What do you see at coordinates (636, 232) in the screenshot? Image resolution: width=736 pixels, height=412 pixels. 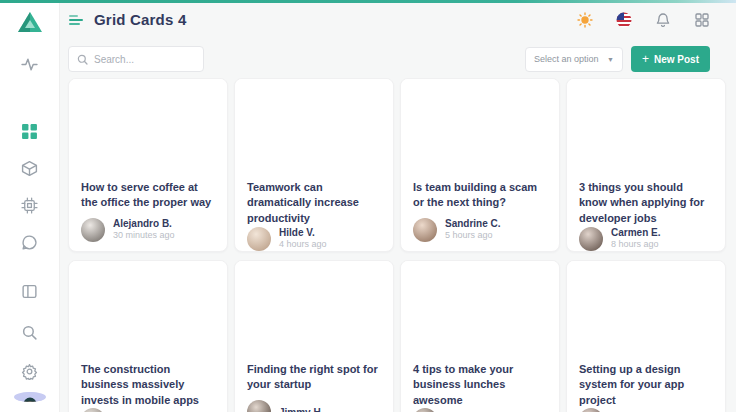 I see `card-author: Carmen E.` at bounding box center [636, 232].